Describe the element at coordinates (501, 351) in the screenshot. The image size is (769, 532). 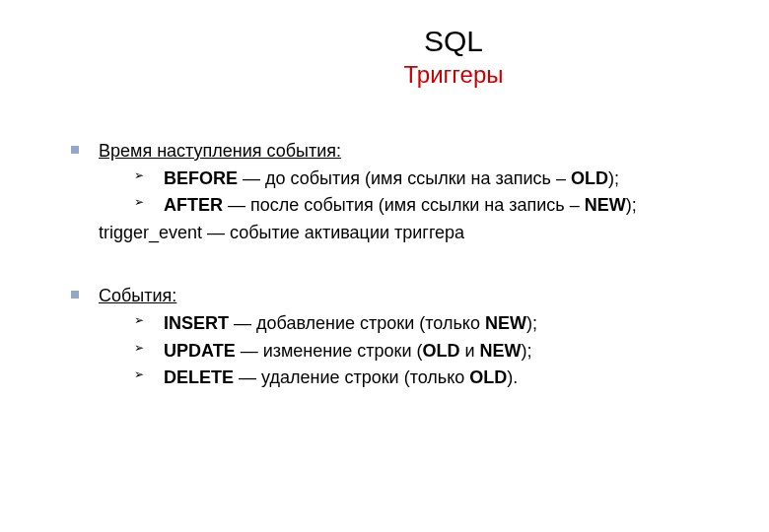
I see `term-tail2: NEW` at that location.